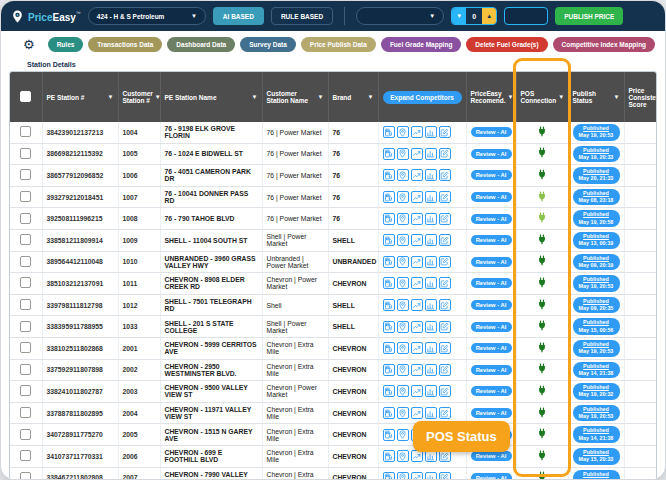 This screenshot has height=480, width=666. Describe the element at coordinates (526, 16) in the screenshot. I see `price-input` at that location.